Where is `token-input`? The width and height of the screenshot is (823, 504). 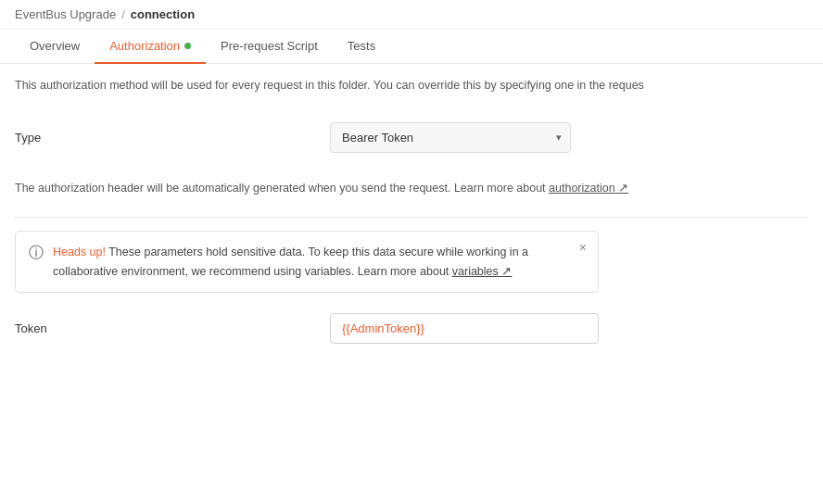
token-input is located at coordinates (464, 328).